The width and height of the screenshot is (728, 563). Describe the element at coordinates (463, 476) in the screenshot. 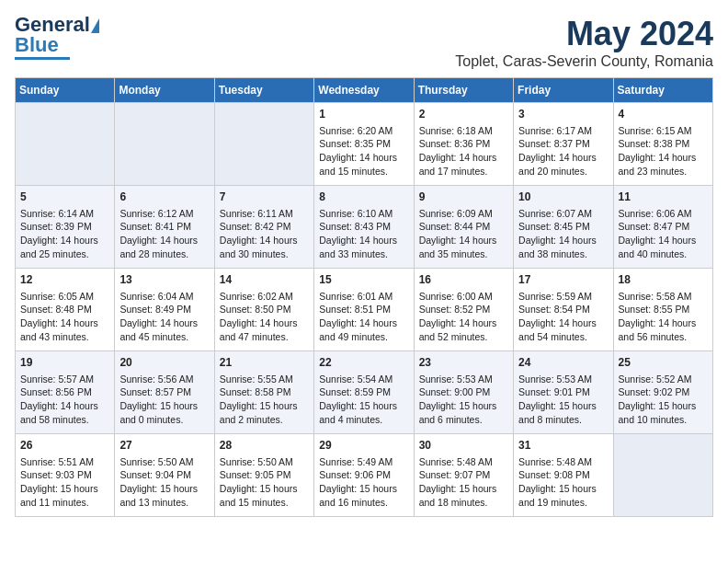

I see `calendar-cell: 30Sunrise: 5:48 AM Sunset: 9:07 PM Dayli…` at that location.